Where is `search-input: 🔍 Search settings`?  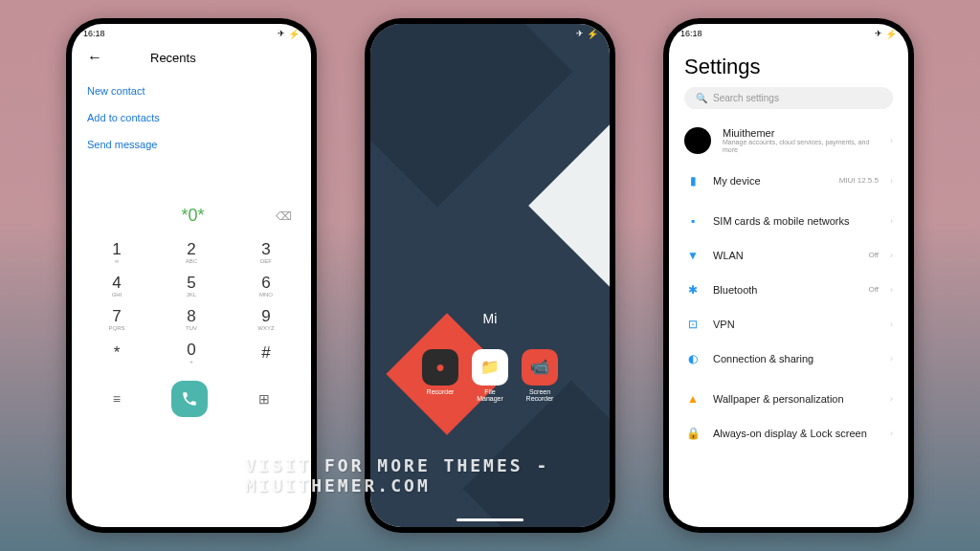
search-input: 🔍 Search settings is located at coordinates (789, 98).